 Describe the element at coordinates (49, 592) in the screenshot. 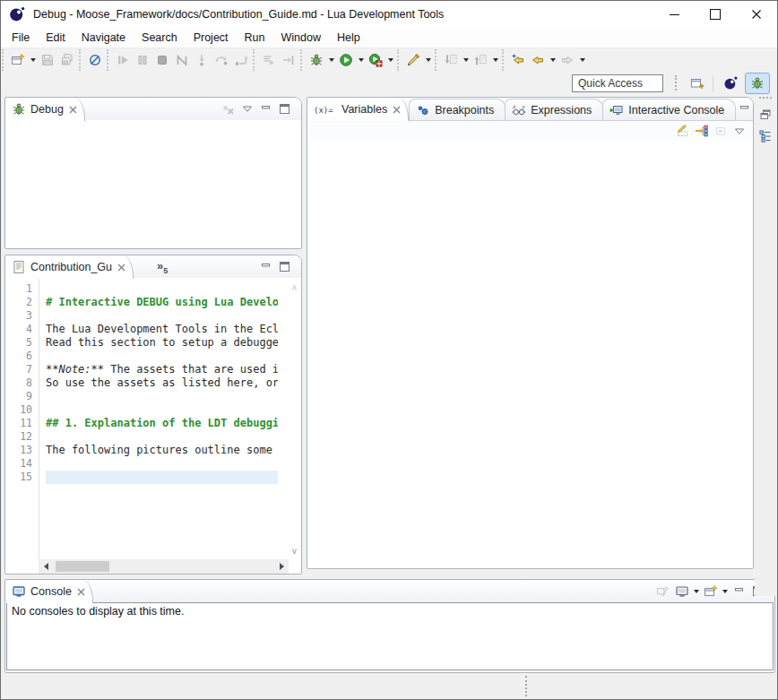

I see `tab-console: Console` at that location.